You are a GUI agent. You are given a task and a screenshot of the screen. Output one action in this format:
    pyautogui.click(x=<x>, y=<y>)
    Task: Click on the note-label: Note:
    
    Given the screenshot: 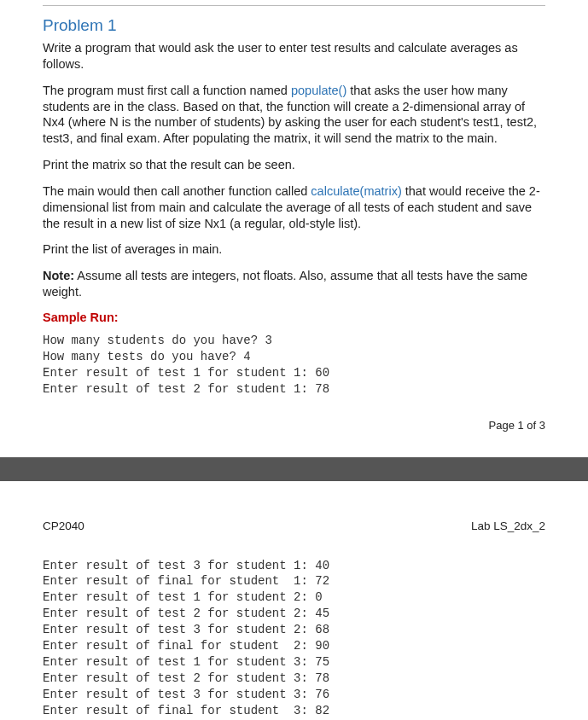 What is the action you would take?
    pyautogui.click(x=58, y=276)
    